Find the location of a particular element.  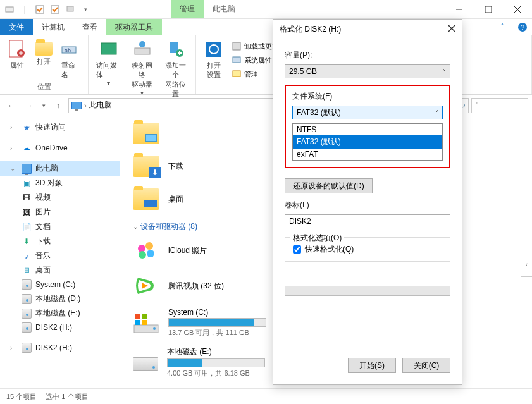

tab-view: 查看 is located at coordinates (90, 27).